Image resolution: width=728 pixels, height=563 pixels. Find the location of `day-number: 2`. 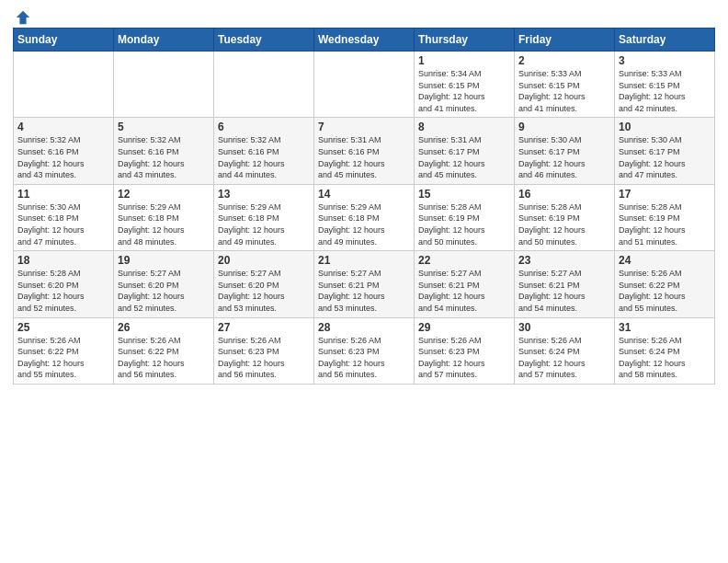

day-number: 2 is located at coordinates (564, 61).